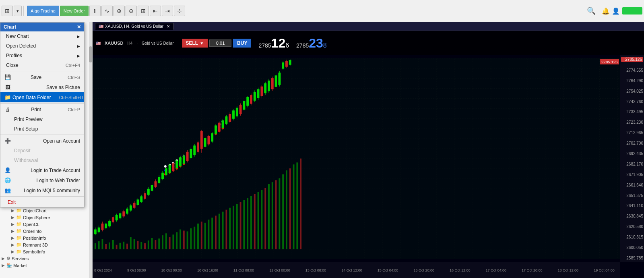  I want to click on menu-item-close: Close Ctrl+F4, so click(42, 65).